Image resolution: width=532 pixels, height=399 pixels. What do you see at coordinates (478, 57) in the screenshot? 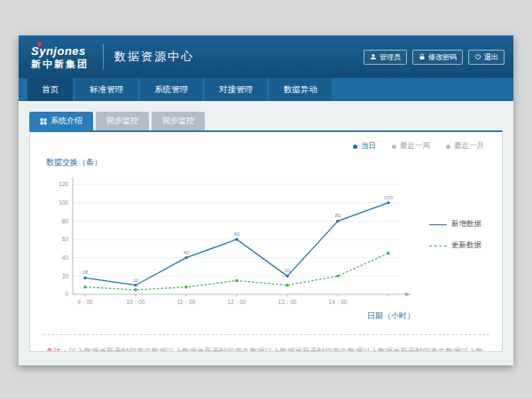
I see `logout-icon` at bounding box center [478, 57].